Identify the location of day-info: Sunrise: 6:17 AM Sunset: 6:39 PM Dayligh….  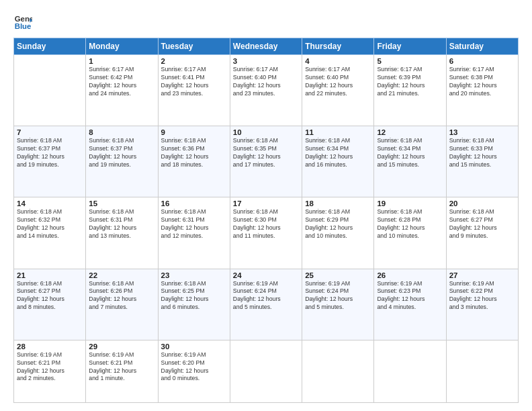
(410, 82).